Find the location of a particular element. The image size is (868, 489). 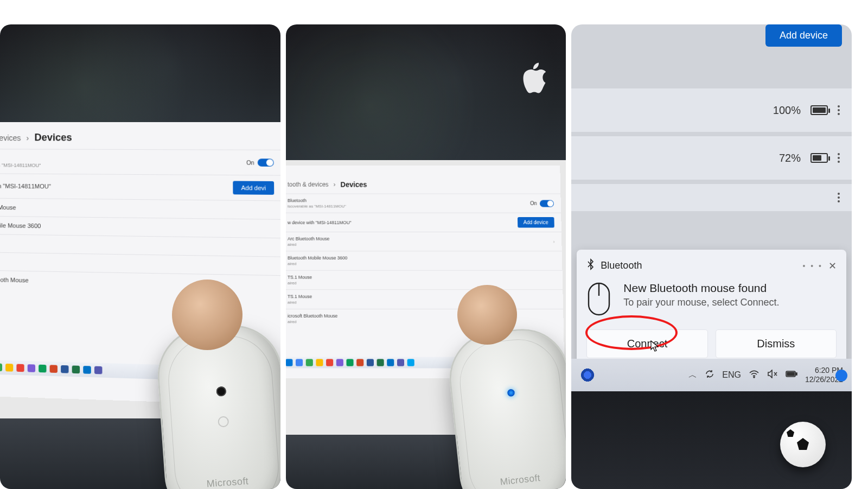

mouse-brand-label: Microsoft is located at coordinates (228, 482).